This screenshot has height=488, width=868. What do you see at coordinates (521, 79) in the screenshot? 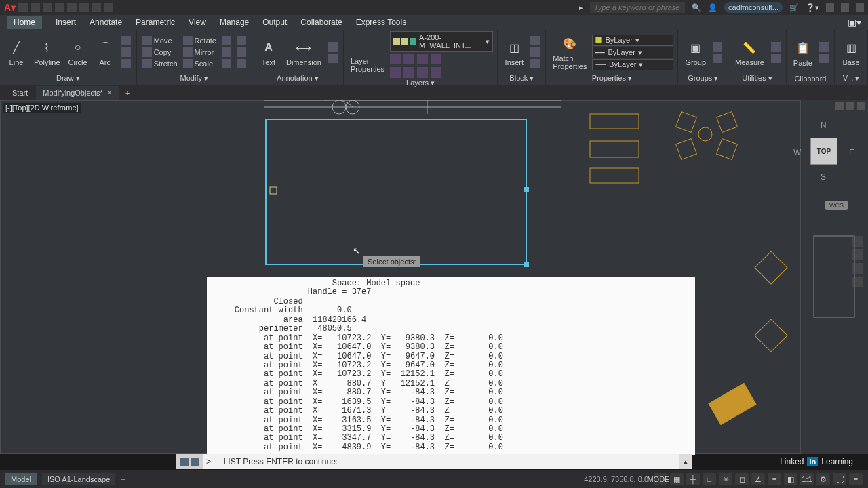
I see `panel-block-title: Block ▾` at bounding box center [521, 79].